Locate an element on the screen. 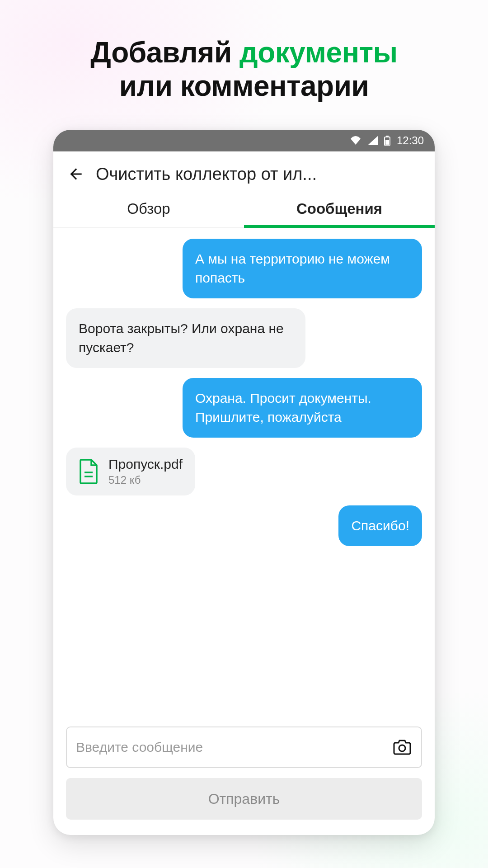 The width and height of the screenshot is (488, 868). tab-messages: Сообщения is located at coordinates (339, 210).